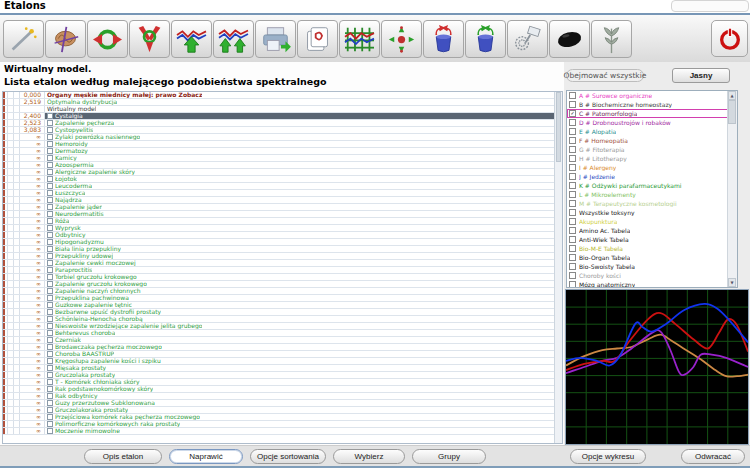 This screenshot has width=750, height=468. I want to click on table-row: ∞Łojotok, so click(282, 180).